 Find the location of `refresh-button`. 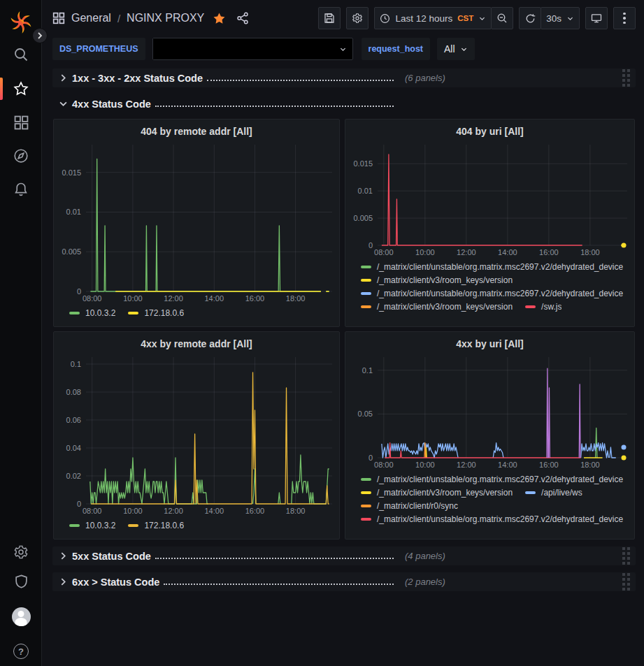

refresh-button is located at coordinates (530, 18).